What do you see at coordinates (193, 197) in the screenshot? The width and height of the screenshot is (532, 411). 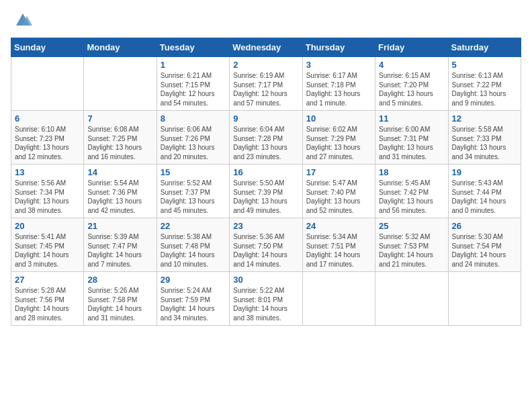 I see `cell-content: Sunrise: 5:52 AM Sunset: 7:37 PM Dayligh…` at bounding box center [193, 197].